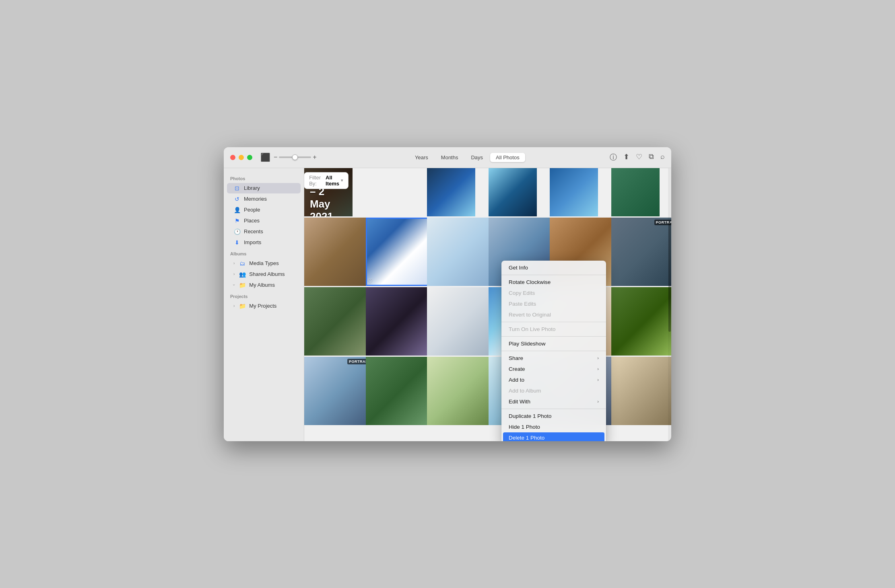 The height and width of the screenshot is (588, 895). I want to click on view-days-button: Days, so click(477, 158).